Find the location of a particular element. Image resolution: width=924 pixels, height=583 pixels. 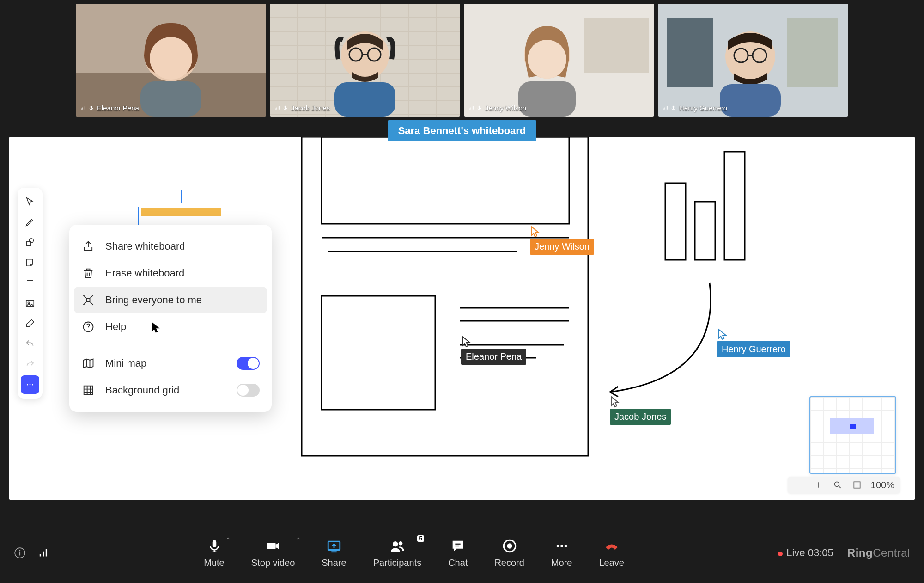

eraser-tool is located at coordinates (30, 324).